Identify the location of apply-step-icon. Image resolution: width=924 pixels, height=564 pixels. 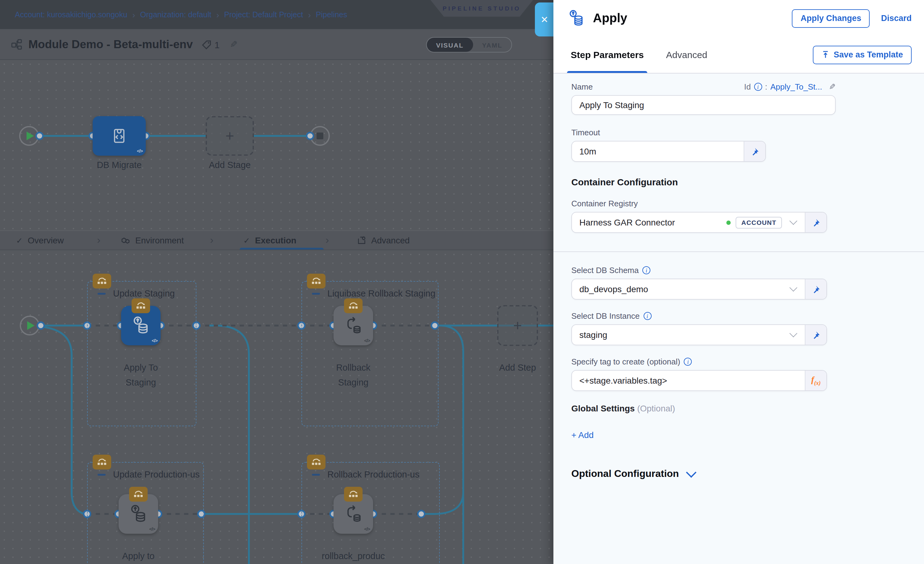
(578, 18).